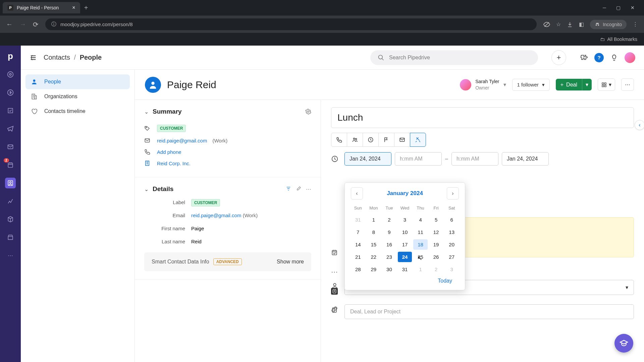  What do you see at coordinates (453, 193) in the screenshot?
I see `calendar-next-button: ›` at bounding box center [453, 193].